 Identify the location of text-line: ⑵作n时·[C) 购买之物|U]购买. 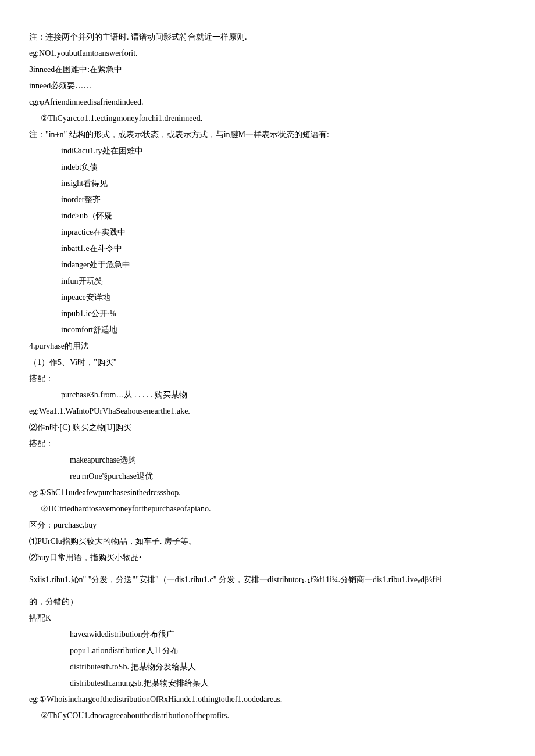
(268, 428).